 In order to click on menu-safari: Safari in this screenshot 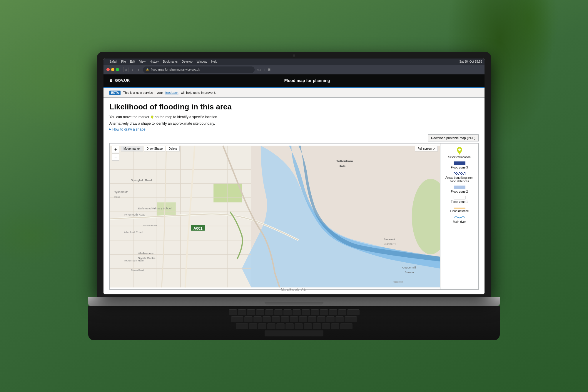, I will do `click(113, 62)`.